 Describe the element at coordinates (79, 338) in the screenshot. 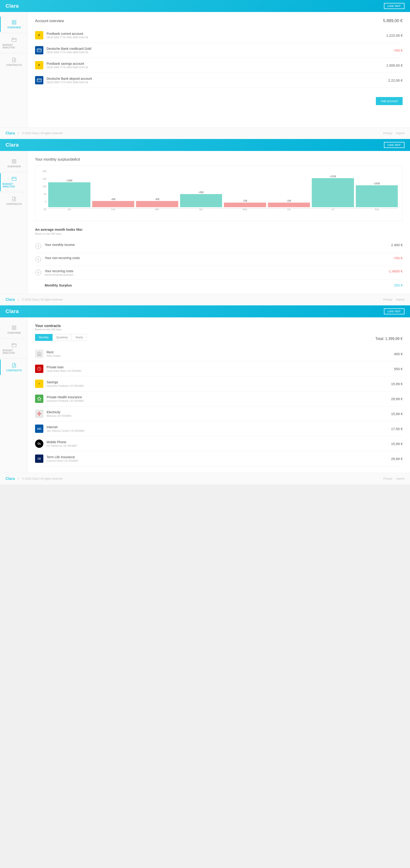

I see `tab-yearly: Yearly` at that location.